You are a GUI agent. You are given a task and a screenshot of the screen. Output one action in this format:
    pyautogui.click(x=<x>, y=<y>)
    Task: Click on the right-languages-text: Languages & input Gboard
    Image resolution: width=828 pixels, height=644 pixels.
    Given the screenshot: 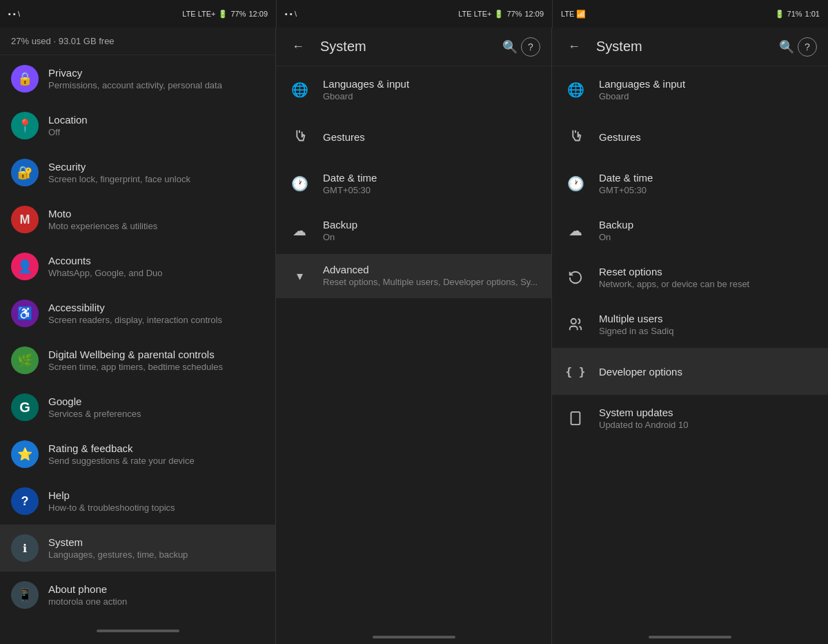 What is the action you would take?
    pyautogui.click(x=708, y=90)
    